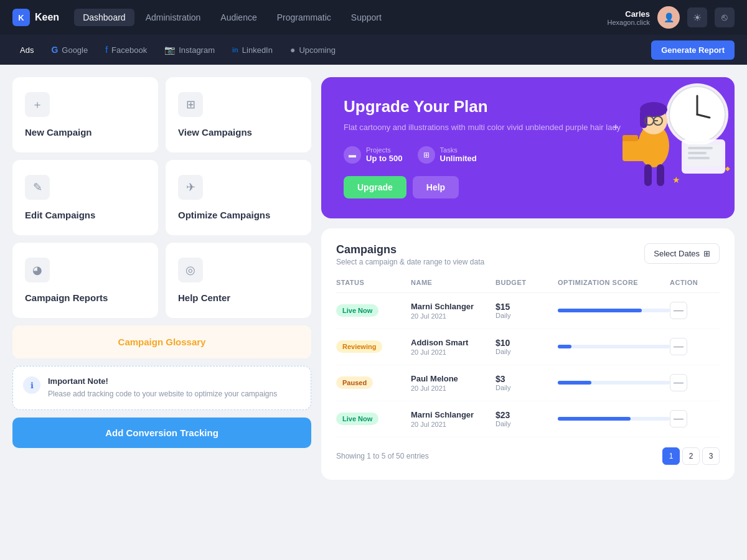 This screenshot has height=560, width=747. Describe the element at coordinates (162, 342) in the screenshot. I see `campaign-glossary-button: Campaign Glossary` at that location.